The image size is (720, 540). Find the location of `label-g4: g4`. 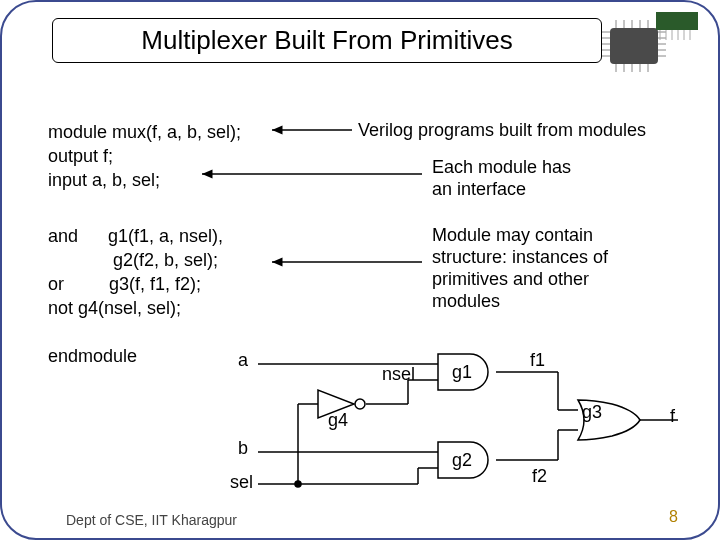

label-g4: g4 is located at coordinates (338, 420).